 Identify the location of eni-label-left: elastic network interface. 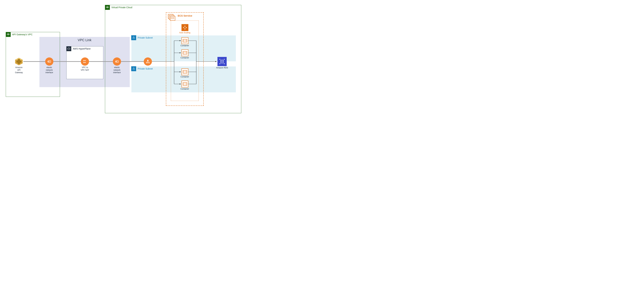
(49, 70).